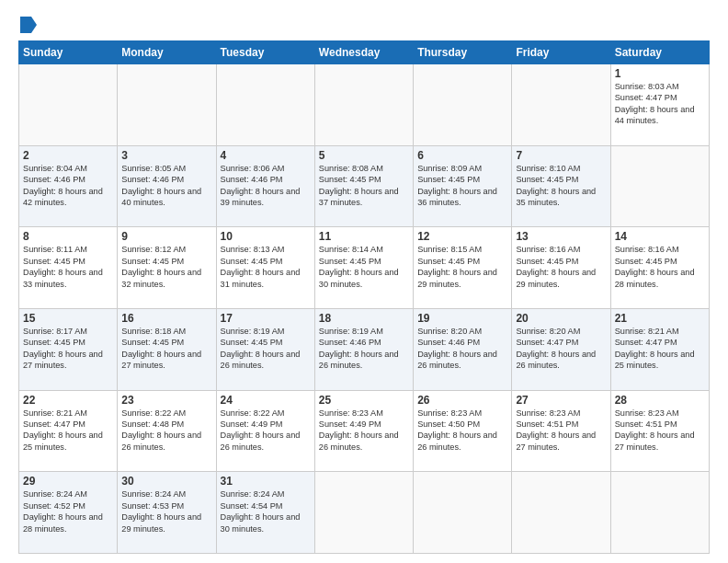 Image resolution: width=728 pixels, height=563 pixels. What do you see at coordinates (364, 400) in the screenshot?
I see `day-number: 25` at bounding box center [364, 400].